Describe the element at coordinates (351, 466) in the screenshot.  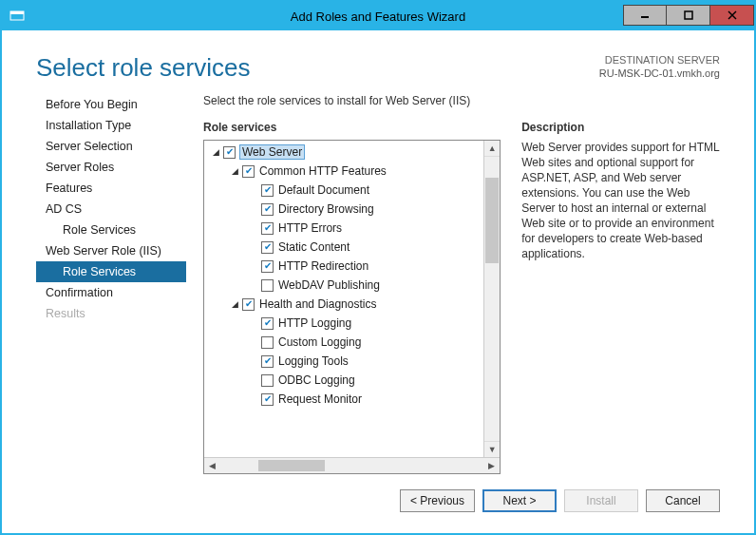
I see `horizontal-scrollbar: ◀ ▶` at that location.